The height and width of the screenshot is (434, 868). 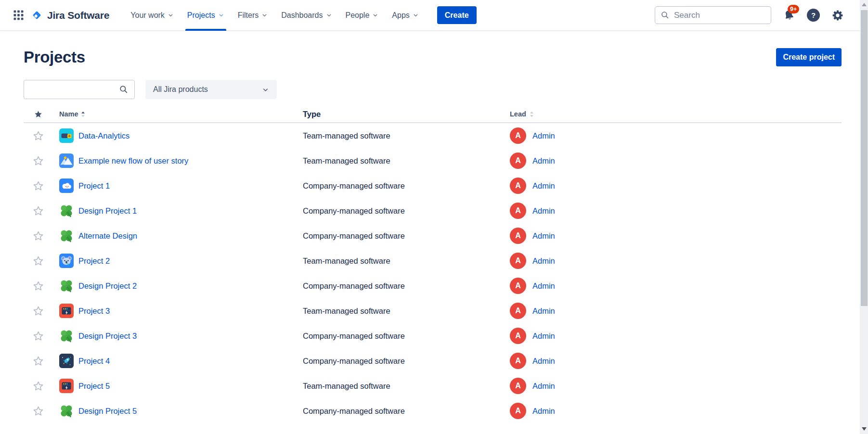 What do you see at coordinates (306, 15) in the screenshot?
I see `nav-item-dashboards: Dashboards` at bounding box center [306, 15].